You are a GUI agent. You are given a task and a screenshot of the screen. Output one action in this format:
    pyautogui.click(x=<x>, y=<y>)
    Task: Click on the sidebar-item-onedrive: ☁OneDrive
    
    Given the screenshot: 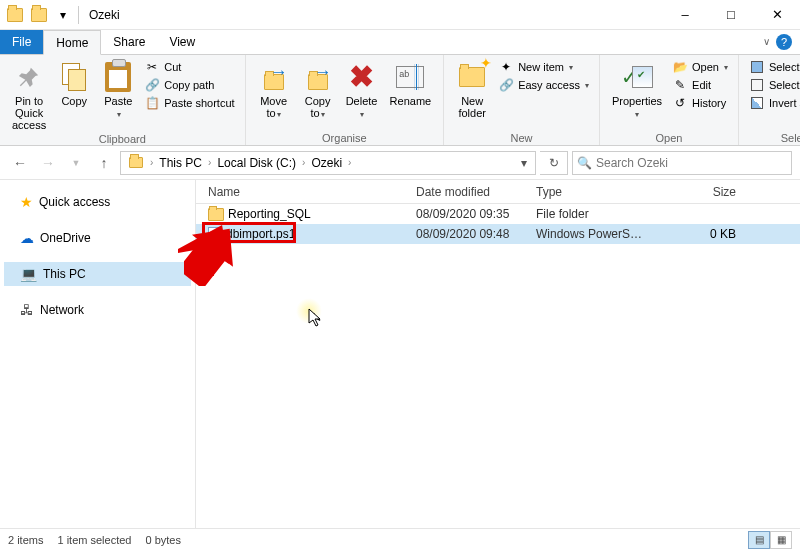 What is the action you would take?
    pyautogui.click(x=98, y=238)
    